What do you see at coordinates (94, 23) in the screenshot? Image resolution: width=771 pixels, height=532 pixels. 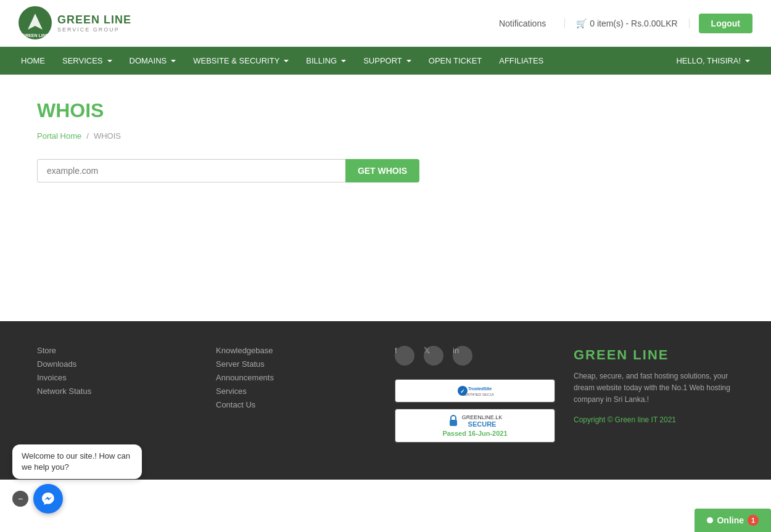 I see `logo-text: GREEN LINE SERVICE GROUP` at bounding box center [94, 23].